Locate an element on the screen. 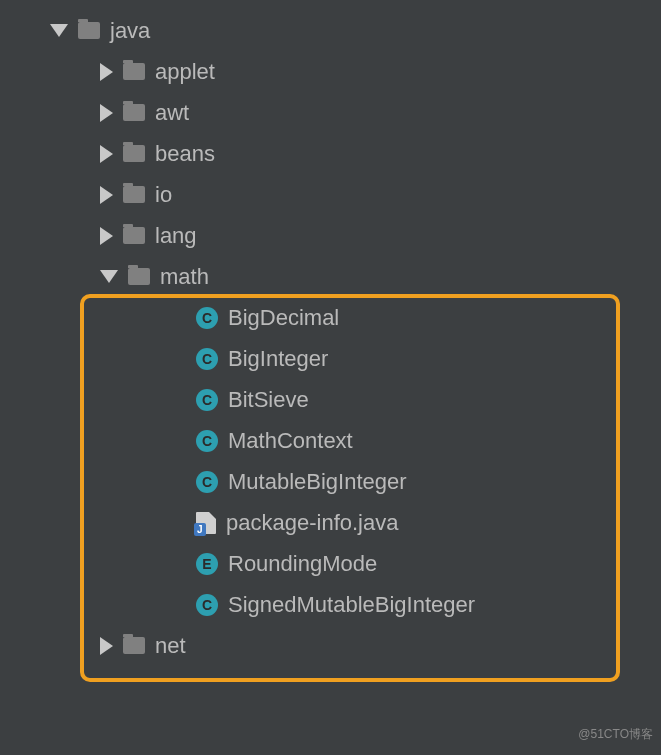 The height and width of the screenshot is (755, 661). tree-folder-io: io is located at coordinates (330, 194).